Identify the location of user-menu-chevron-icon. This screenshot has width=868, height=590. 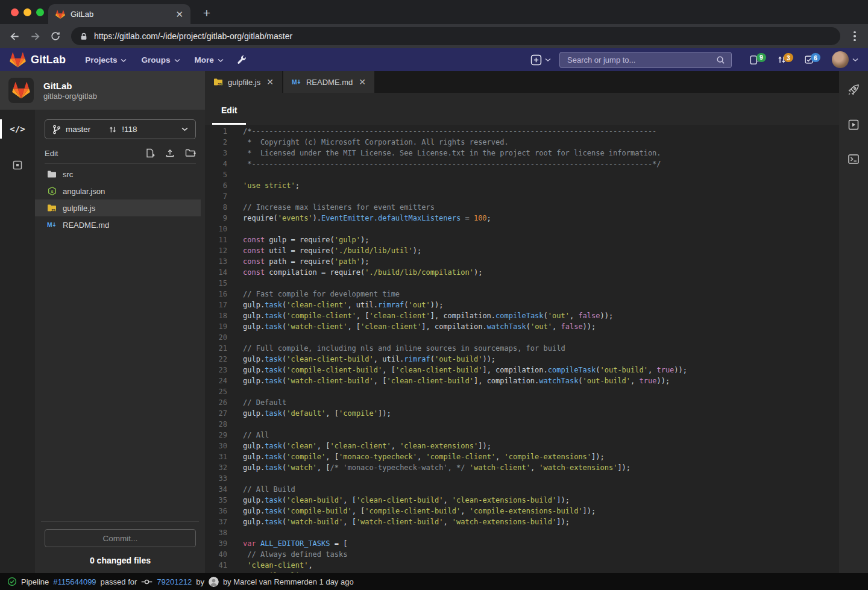
(855, 60).